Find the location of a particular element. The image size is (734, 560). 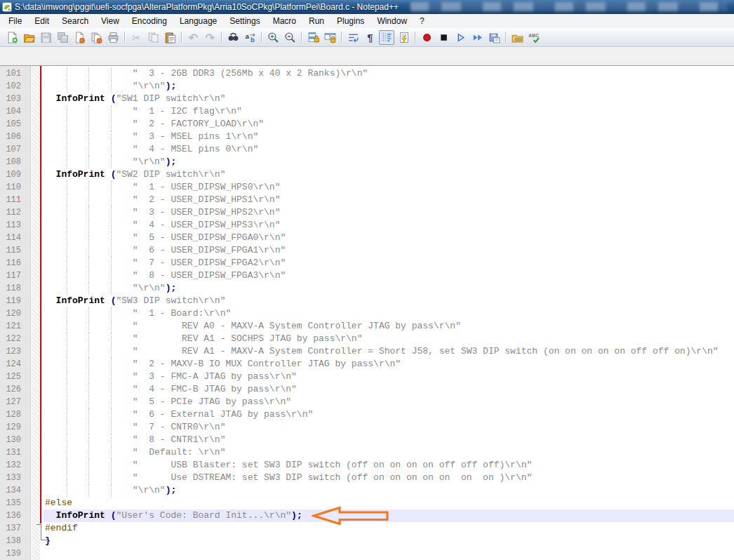

code-line: " Default: \r\n" is located at coordinates (389, 453).